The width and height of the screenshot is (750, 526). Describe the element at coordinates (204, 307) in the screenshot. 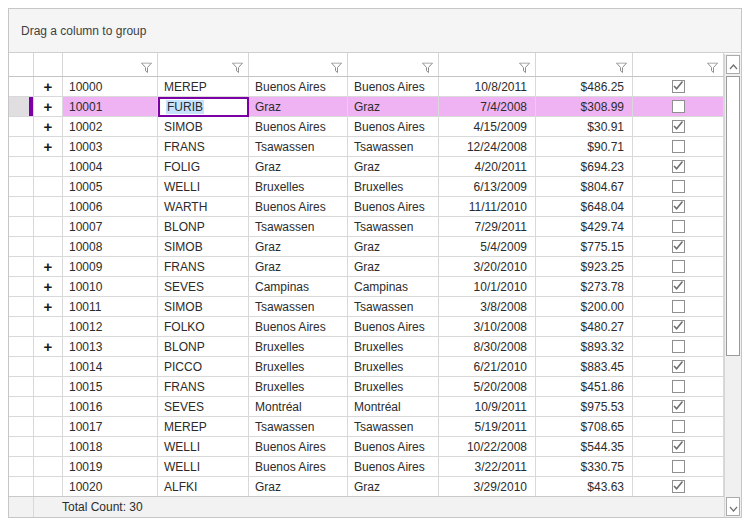

I see `cell-customer: SIMOB` at that location.